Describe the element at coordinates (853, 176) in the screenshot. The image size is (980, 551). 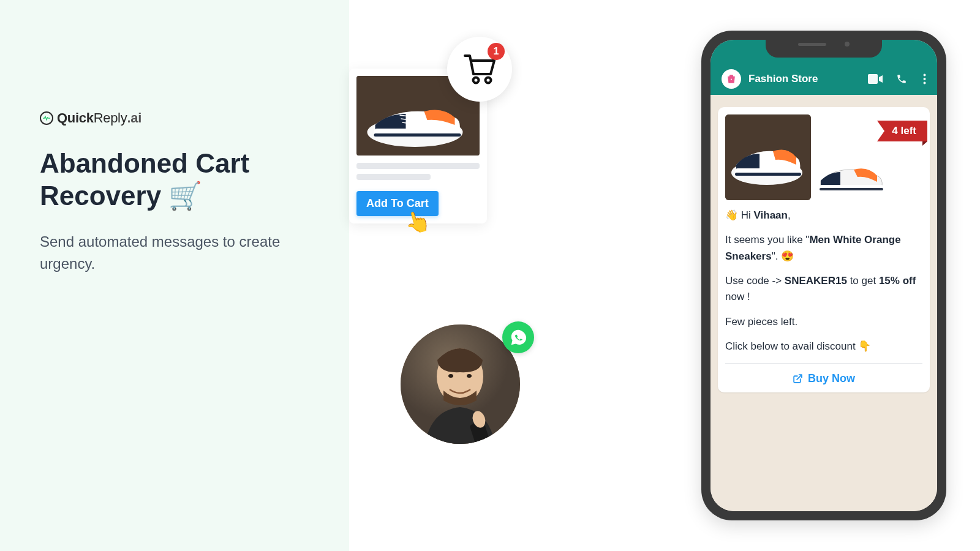
I see `product-thumbnail` at that location.